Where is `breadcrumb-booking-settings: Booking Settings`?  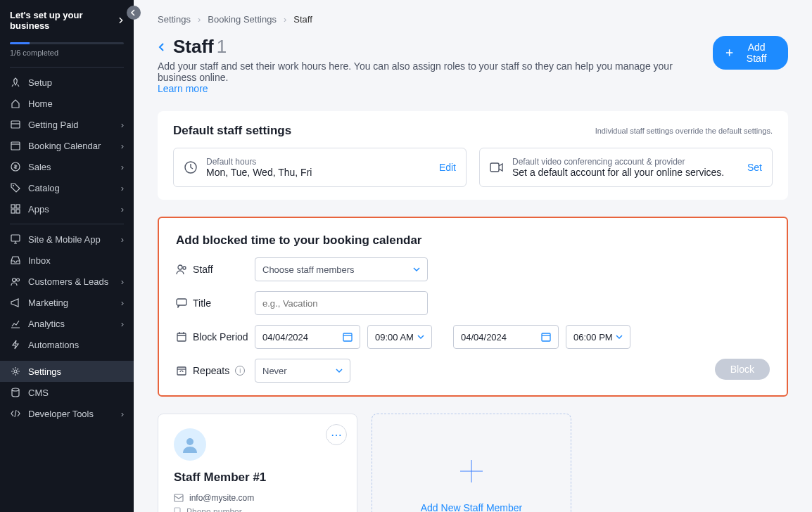
breadcrumb-booking-settings: Booking Settings is located at coordinates (242, 20).